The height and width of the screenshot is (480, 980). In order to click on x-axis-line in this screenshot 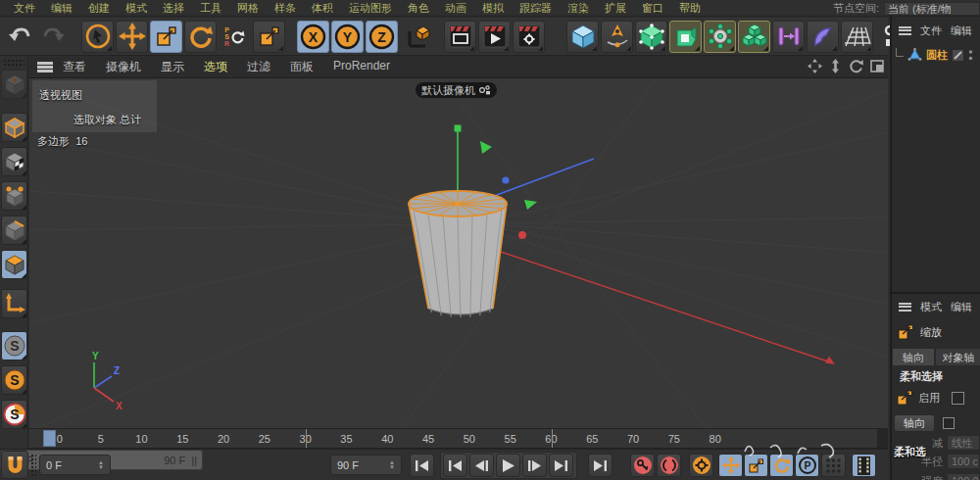, I will do `click(649, 302)`.